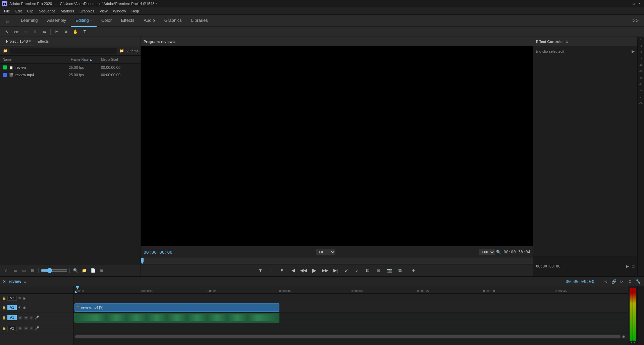 This screenshot has width=644, height=345. Describe the element at coordinates (357, 270) in the screenshot. I see `overwrite-button: ↙` at that location.